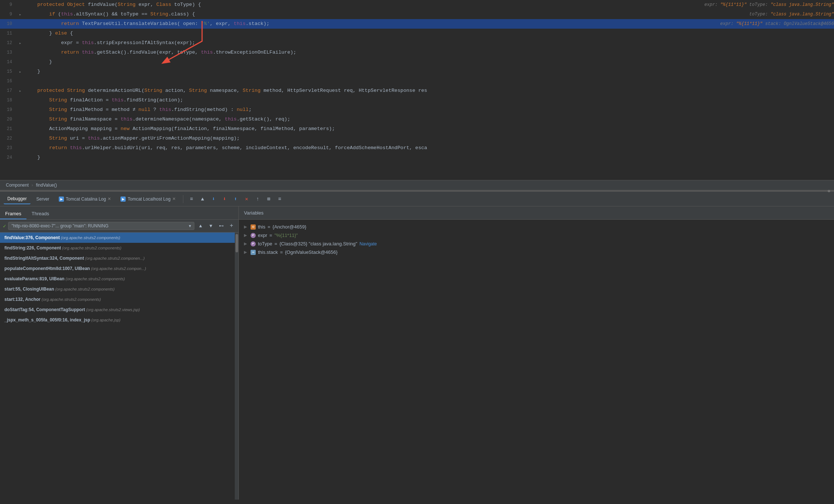 The width and height of the screenshot is (834, 504). What do you see at coordinates (43, 199) in the screenshot?
I see `server-tab-label: Server` at bounding box center [43, 199].